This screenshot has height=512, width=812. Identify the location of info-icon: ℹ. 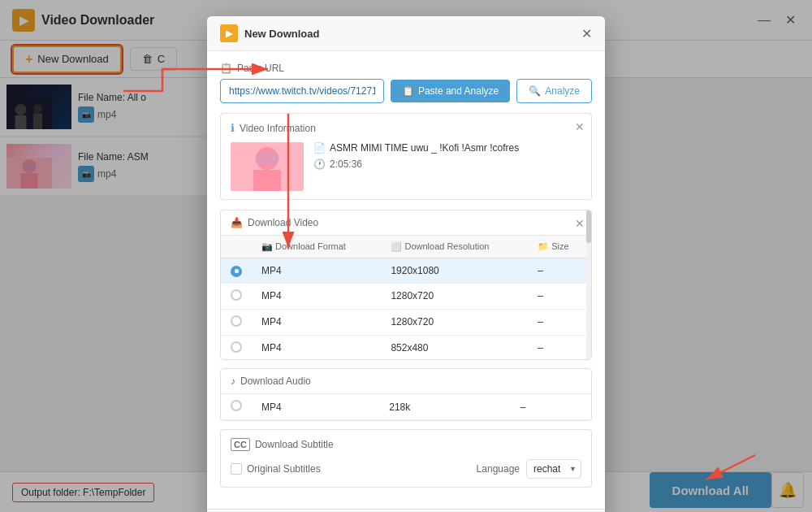
(232, 128).